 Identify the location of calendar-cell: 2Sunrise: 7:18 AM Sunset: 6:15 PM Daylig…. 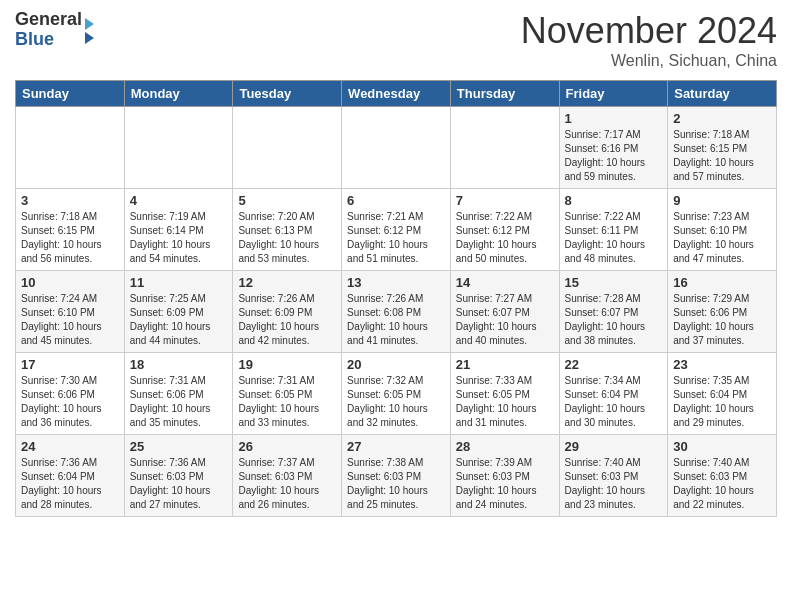
(722, 148).